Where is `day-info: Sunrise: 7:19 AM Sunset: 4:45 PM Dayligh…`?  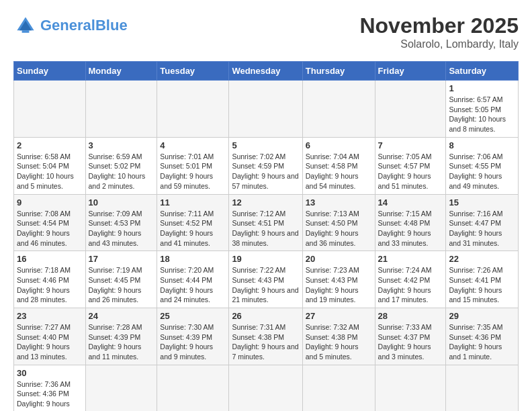 day-info: Sunrise: 7:19 AM Sunset: 4:45 PM Dayligh… is located at coordinates (122, 285).